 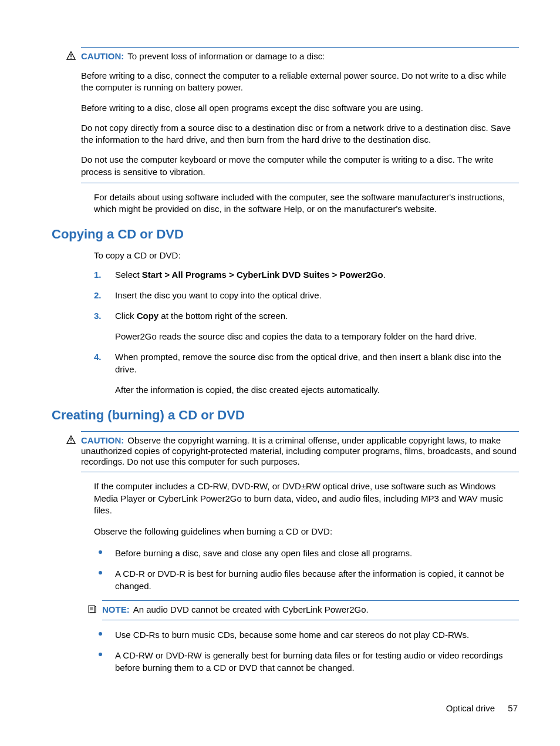 I want to click on list-item: A CD-RW or DVD-RW is generally best for …, so click(x=306, y=661).